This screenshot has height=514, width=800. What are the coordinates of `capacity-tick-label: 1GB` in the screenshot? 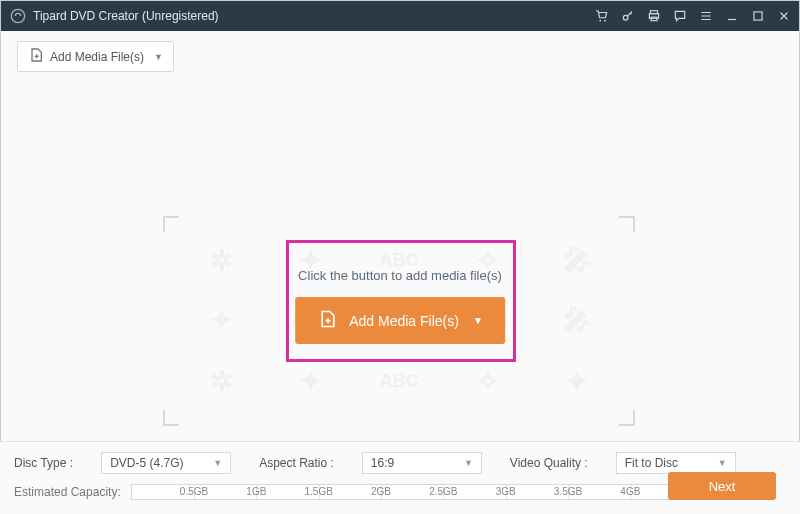 It's located at (256, 492).